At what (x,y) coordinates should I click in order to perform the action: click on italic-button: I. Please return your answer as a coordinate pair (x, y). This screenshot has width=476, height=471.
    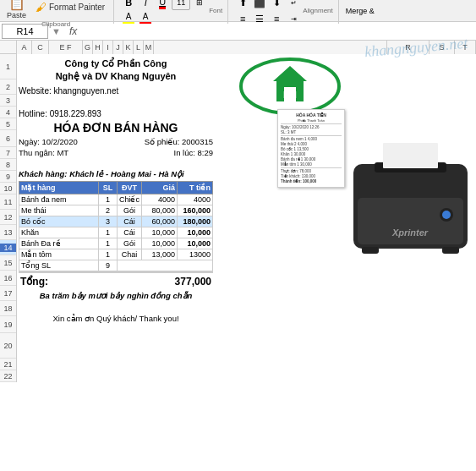
    Looking at the image, I should click on (145, 5).